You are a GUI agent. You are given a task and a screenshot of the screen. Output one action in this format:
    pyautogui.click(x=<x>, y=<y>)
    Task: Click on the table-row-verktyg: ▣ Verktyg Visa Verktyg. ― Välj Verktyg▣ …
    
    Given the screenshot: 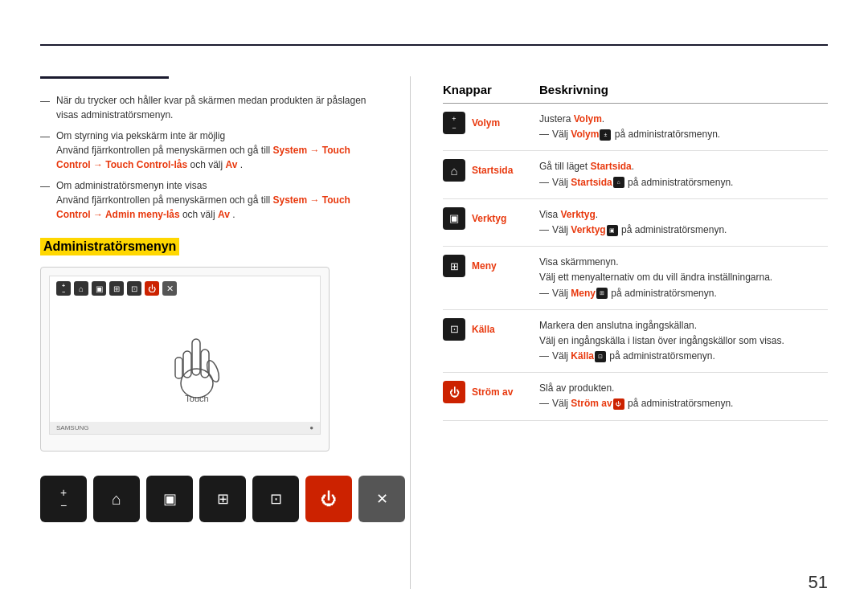 What is the action you would take?
    pyautogui.click(x=635, y=223)
    